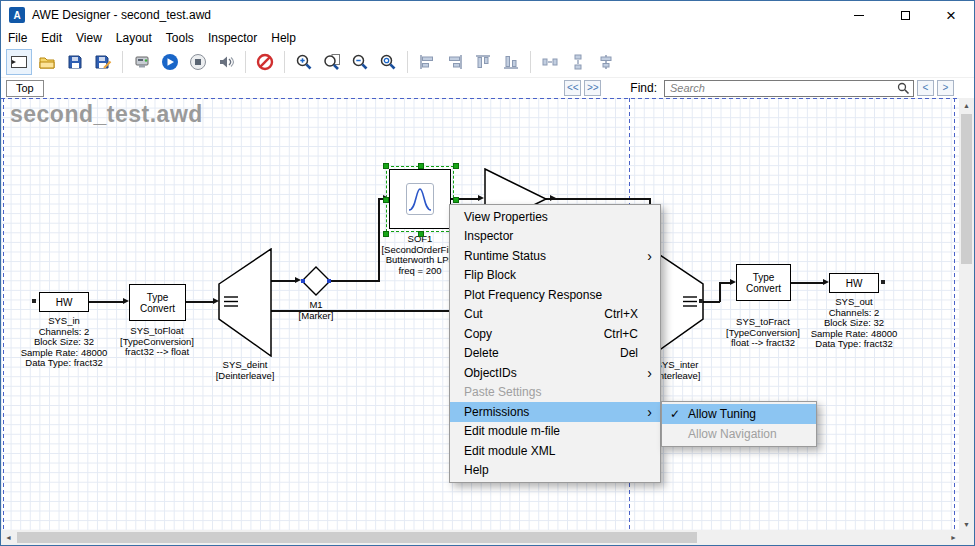  I want to click on new-design-button, so click(19, 62).